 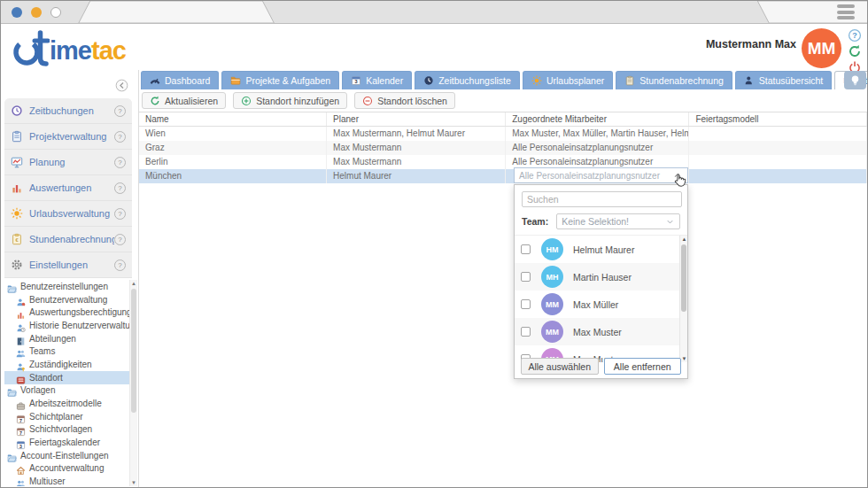 I want to click on combo-editor-value: Alle Personaleinsatzplanungsnutzer, so click(x=590, y=175).